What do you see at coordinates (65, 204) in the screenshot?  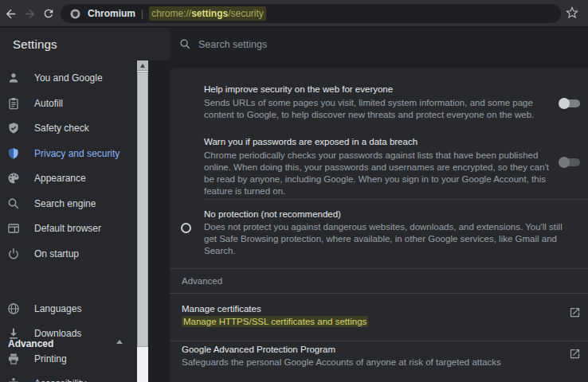 I see `sidebar-item-label: Search engine` at bounding box center [65, 204].